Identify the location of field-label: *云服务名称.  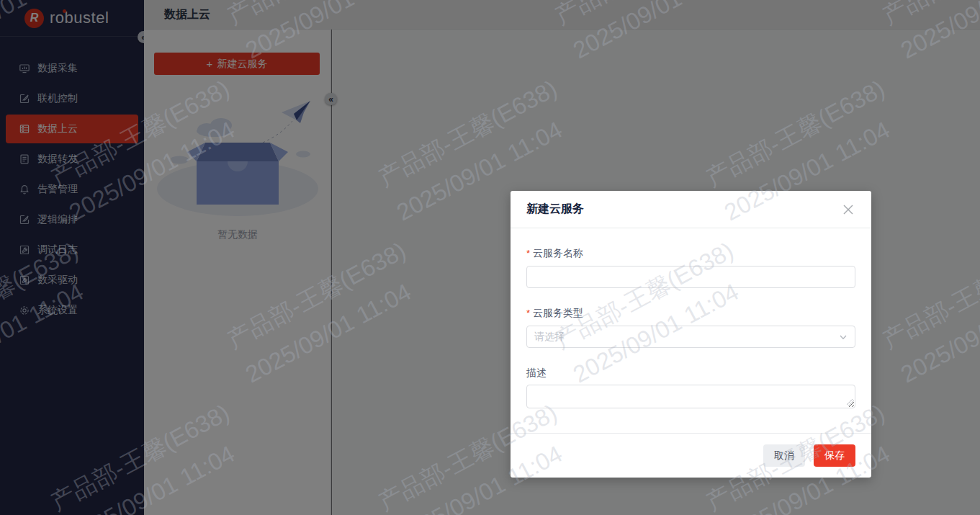
(691, 254).